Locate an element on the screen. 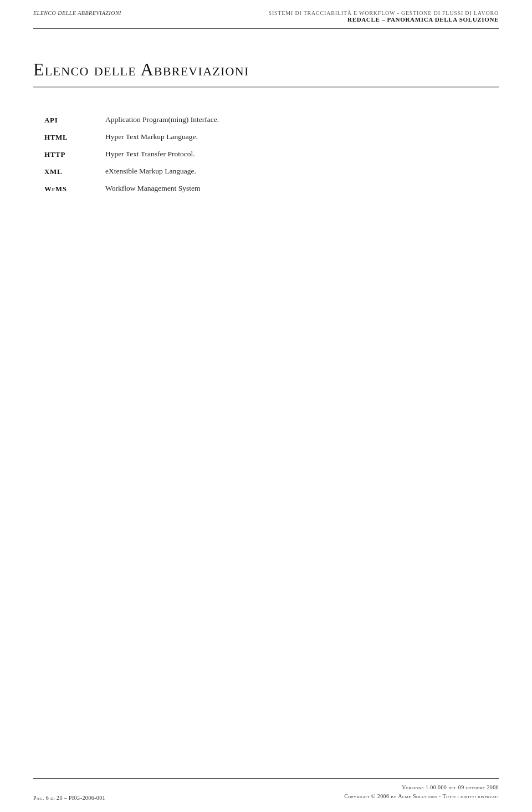 This screenshot has height=812, width=532. footer-page-number: Pag. 6 di 20 – PRG-2006-001 is located at coordinates (69, 798).